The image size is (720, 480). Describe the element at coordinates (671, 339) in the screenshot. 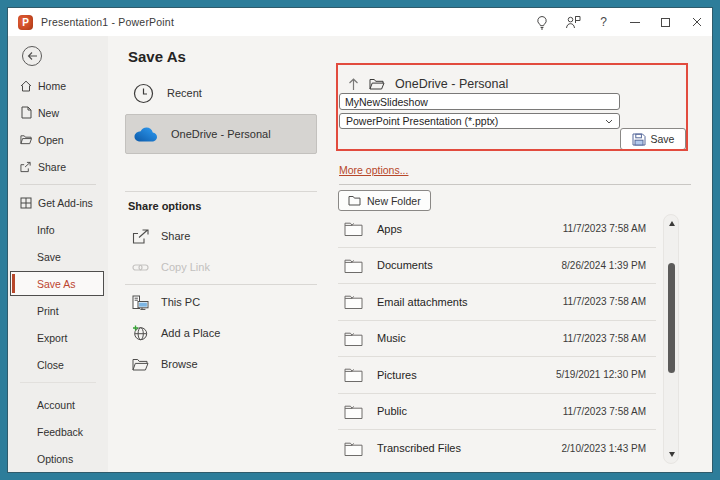

I see `file-list-scrollbar` at that location.